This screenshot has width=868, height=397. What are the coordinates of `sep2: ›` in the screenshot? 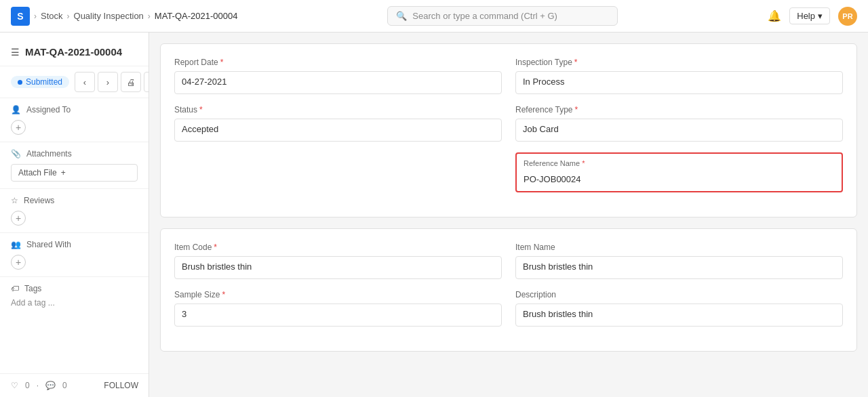 It's located at (68, 16).